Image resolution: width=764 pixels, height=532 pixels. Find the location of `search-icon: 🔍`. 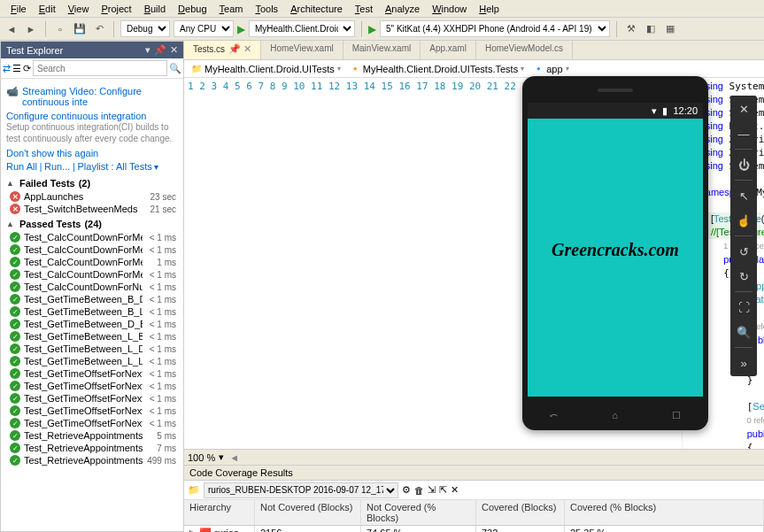

search-icon: 🔍 is located at coordinates (175, 69).